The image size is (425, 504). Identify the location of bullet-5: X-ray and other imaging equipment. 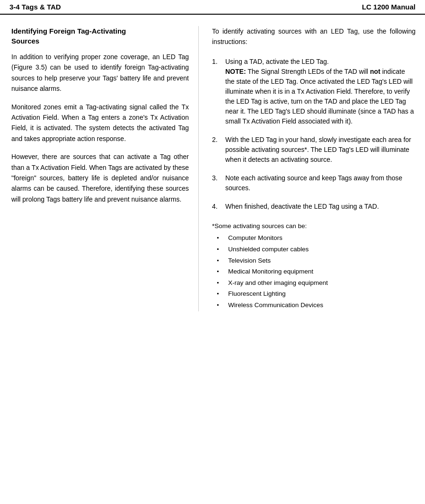
(316, 283).